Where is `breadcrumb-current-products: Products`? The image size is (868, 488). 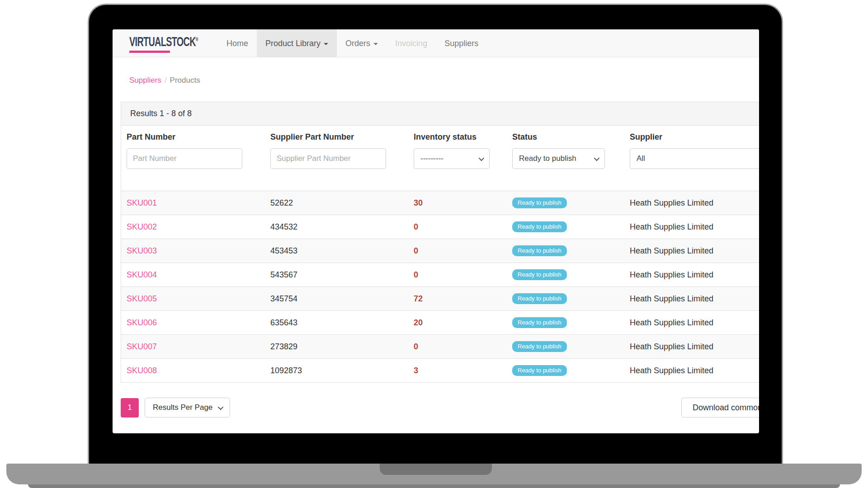 breadcrumb-current-products: Products is located at coordinates (185, 80).